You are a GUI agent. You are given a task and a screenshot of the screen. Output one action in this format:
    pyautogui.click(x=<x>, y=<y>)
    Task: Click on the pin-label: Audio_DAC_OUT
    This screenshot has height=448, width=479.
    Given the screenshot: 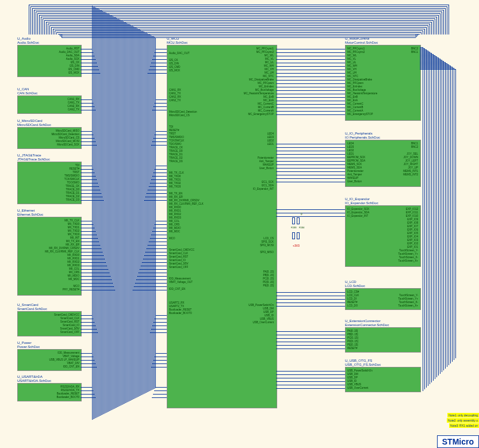 What is the action you would take?
    pyautogui.click(x=179, y=53)
    